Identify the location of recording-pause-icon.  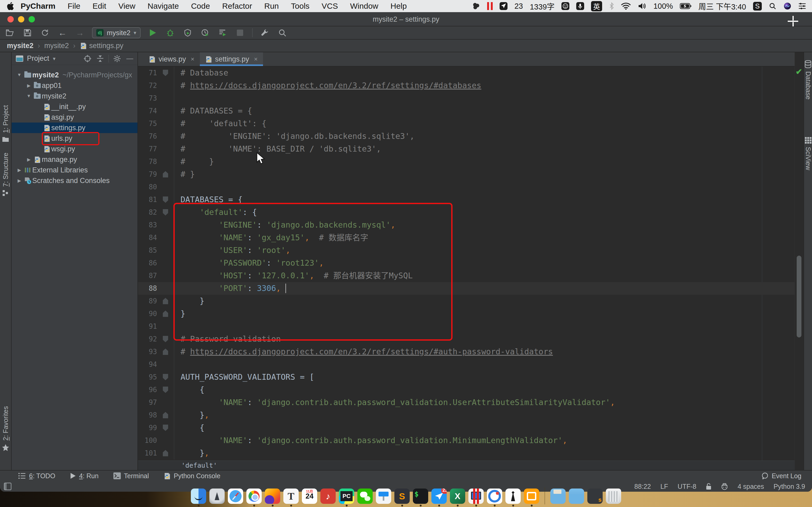
(490, 6).